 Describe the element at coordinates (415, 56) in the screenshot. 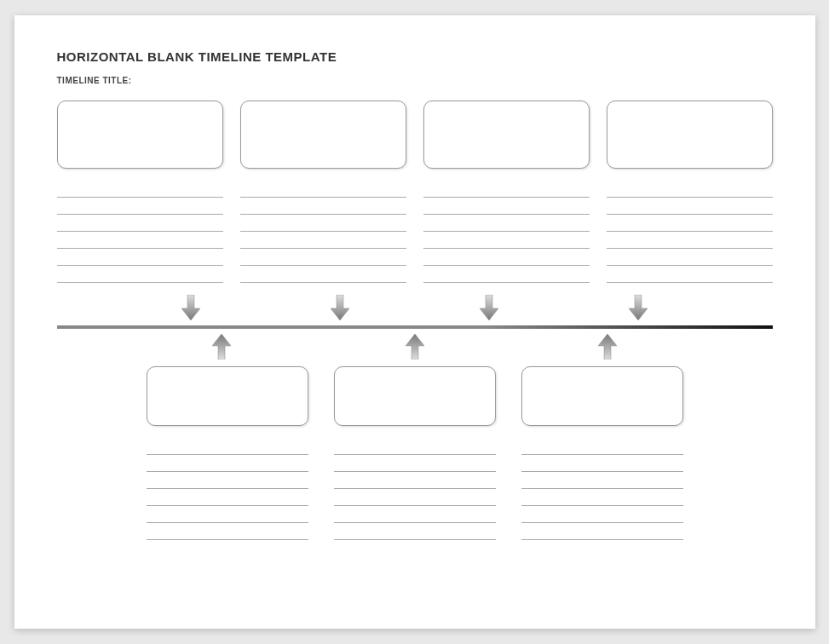

I see `template-title: HORIZONTAL BLANK TIMELINE TEMPLATE` at that location.